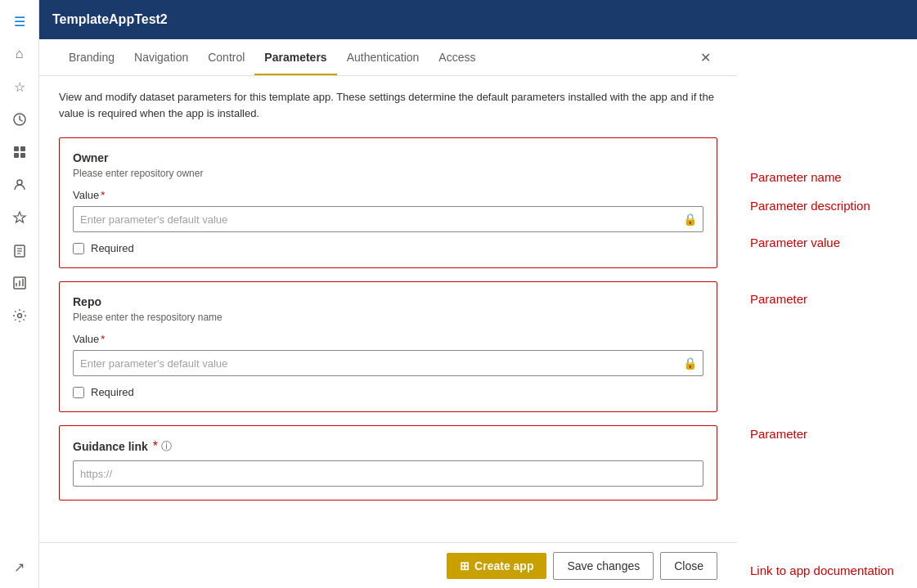 The width and height of the screenshot is (917, 588). What do you see at coordinates (388, 363) in the screenshot?
I see `param-repo-input-wrapper: 🔒` at bounding box center [388, 363].